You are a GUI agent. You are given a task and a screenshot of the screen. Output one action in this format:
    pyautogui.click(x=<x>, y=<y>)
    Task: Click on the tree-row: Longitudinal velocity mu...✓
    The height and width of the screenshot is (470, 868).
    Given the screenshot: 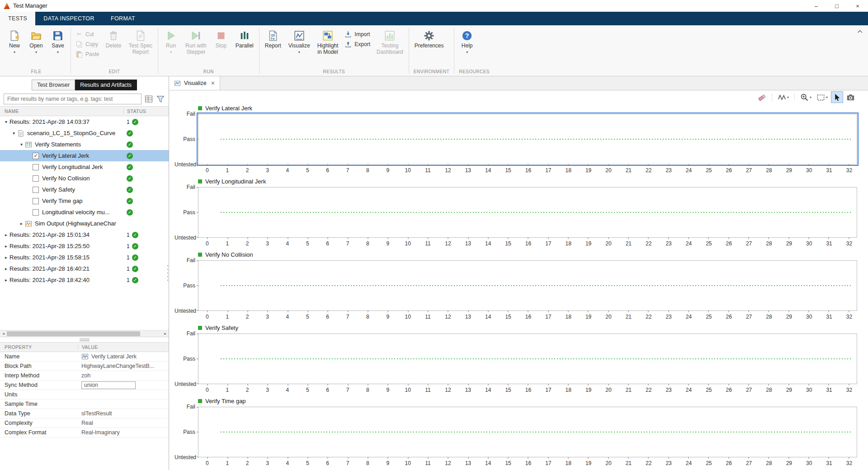 What is the action you would take?
    pyautogui.click(x=84, y=212)
    